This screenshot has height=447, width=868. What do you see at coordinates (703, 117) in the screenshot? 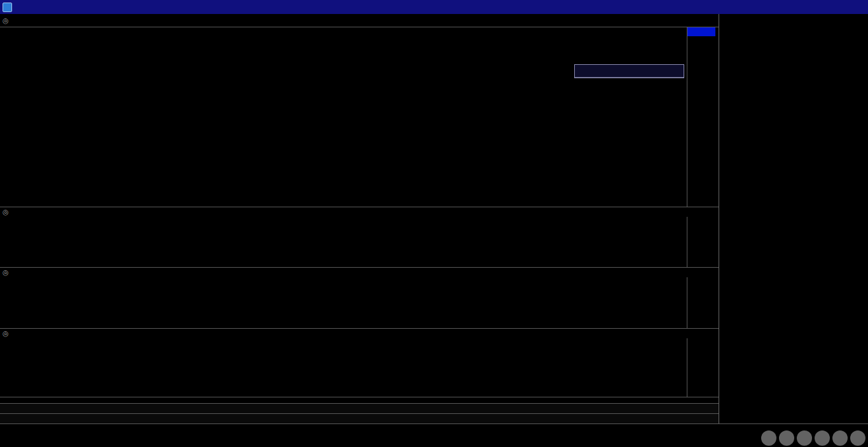
I see `price-axis` at bounding box center [703, 117].